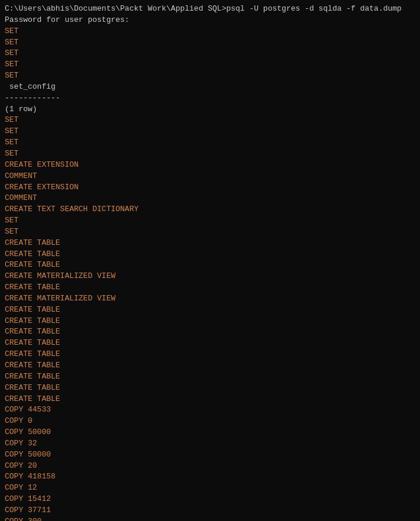 This screenshot has width=420, height=521. Describe the element at coordinates (210, 511) in the screenshot. I see `output-line: COPY 37711` at that location.